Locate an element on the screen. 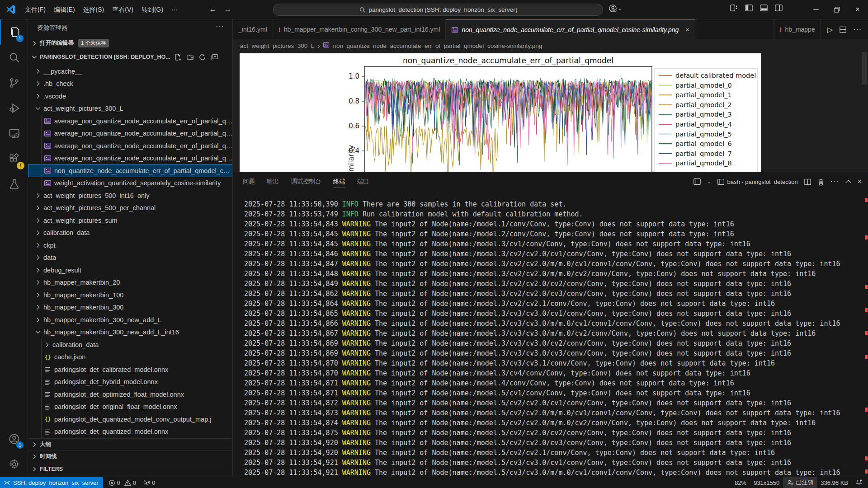 The width and height of the screenshot is (868, 488). minimize-button: ─ is located at coordinates (816, 9).